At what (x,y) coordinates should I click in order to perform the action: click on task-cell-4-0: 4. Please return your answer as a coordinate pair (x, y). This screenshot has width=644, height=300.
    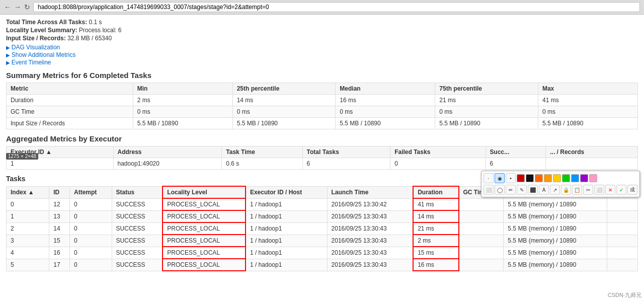
    Looking at the image, I should click on (28, 253).